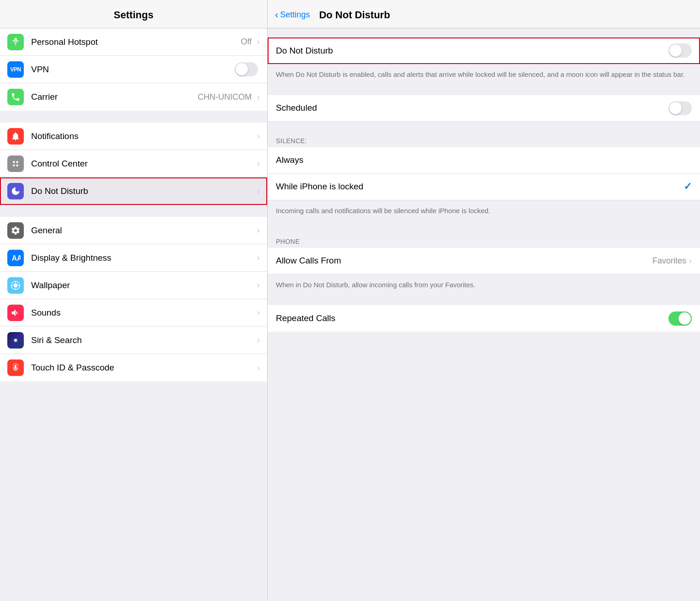  I want to click on dnd-toggle-knob, so click(675, 50).